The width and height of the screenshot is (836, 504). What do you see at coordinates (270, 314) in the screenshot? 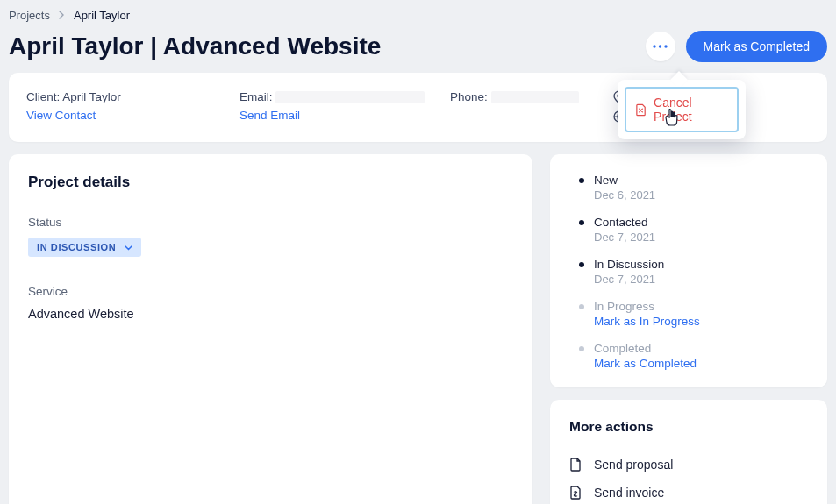
I see `service-value: Advanced Website` at bounding box center [270, 314].